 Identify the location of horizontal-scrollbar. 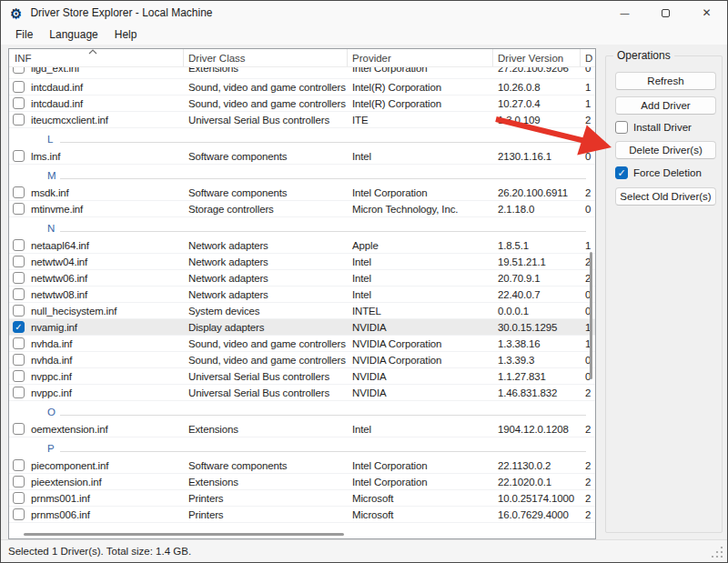
(184, 535).